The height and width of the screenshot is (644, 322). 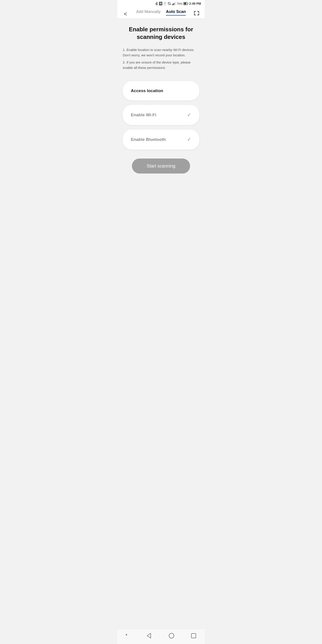 I want to click on tab-add-manually-label: Add Manually, so click(x=148, y=12).